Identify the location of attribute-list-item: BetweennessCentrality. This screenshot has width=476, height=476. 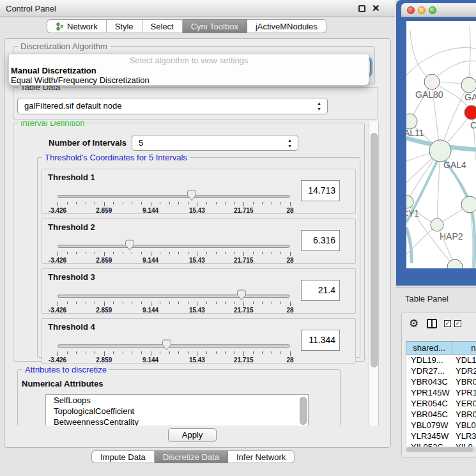
(177, 421).